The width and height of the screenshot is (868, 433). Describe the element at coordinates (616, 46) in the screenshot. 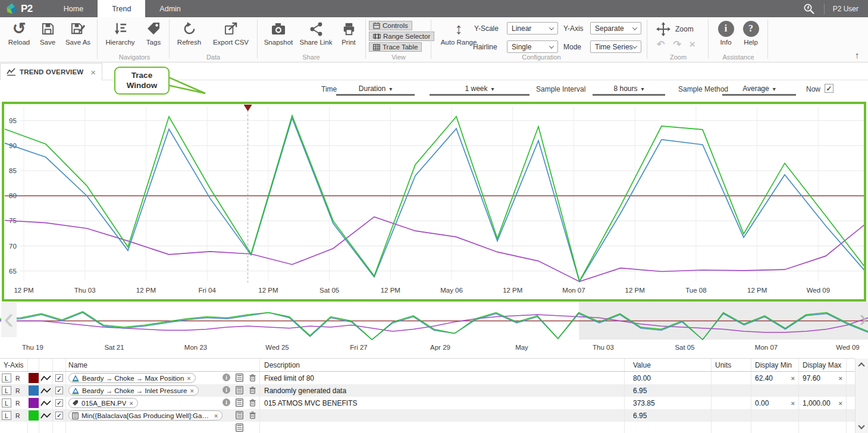

I see `mode-select: Time Series` at that location.